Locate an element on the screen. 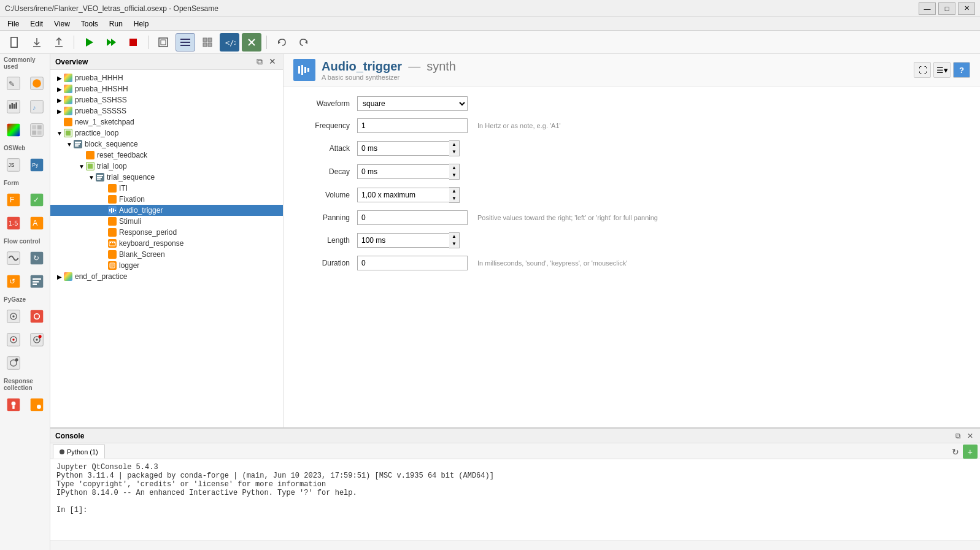  tree-item-trial-sequence: ▼ trial_sequence is located at coordinates (167, 177).